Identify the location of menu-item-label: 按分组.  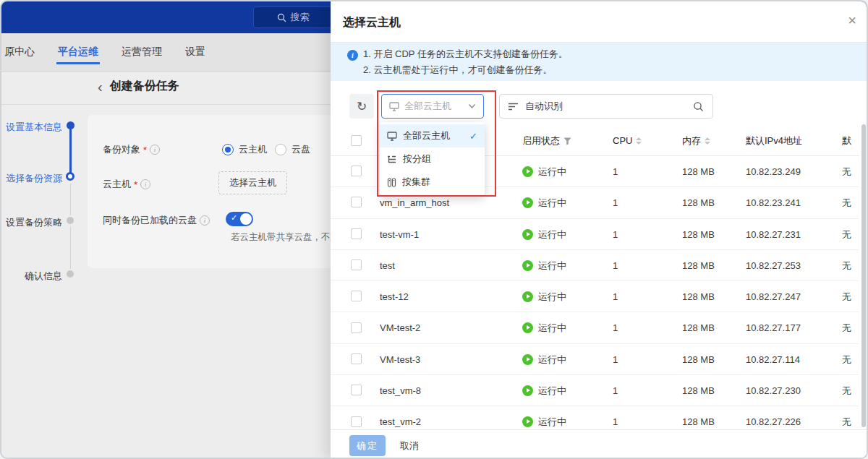
(440, 159).